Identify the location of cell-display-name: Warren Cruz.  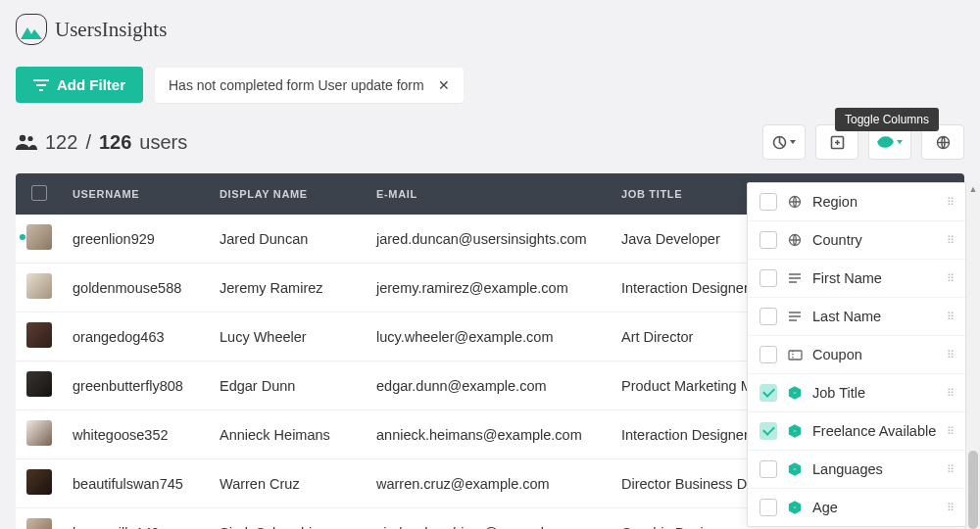
(288, 484).